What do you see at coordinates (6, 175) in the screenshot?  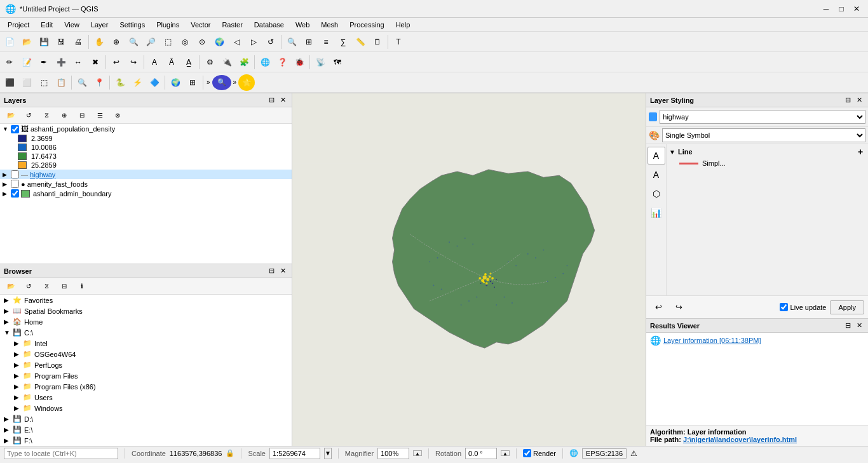 I see `layer-expand-highway: ▶` at bounding box center [6, 175].